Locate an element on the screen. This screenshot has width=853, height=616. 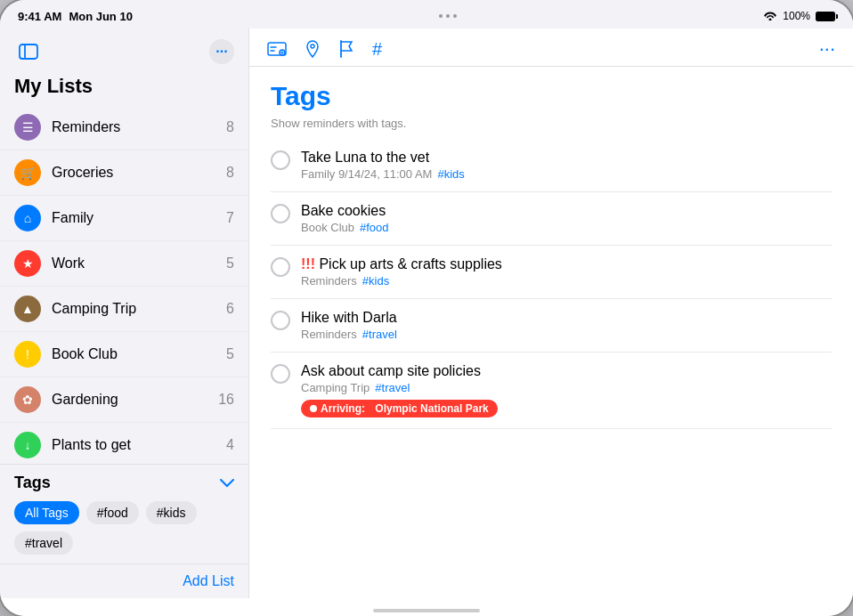
reminder-list-name: Book Club is located at coordinates (328, 228).